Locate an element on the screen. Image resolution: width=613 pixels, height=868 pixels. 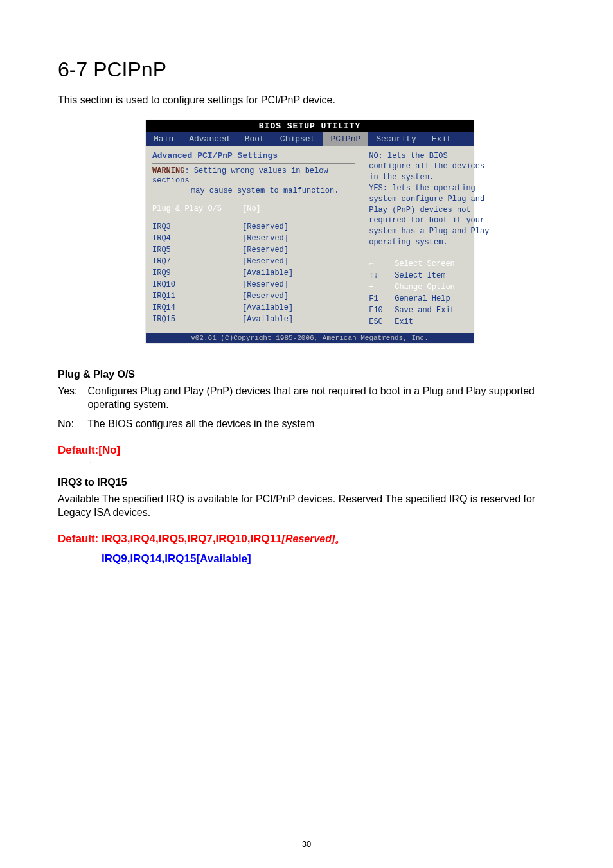
key-desc: Select Item is located at coordinates (420, 276).